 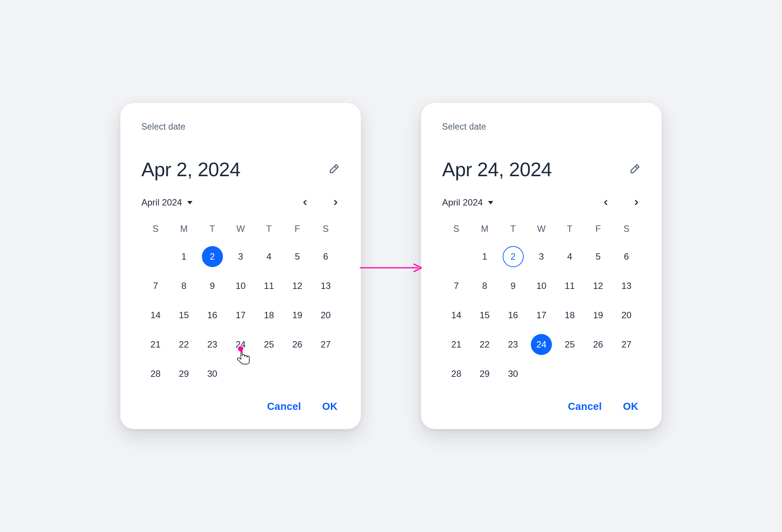 What do you see at coordinates (297, 257) in the screenshot?
I see `day-label: 5` at bounding box center [297, 257].